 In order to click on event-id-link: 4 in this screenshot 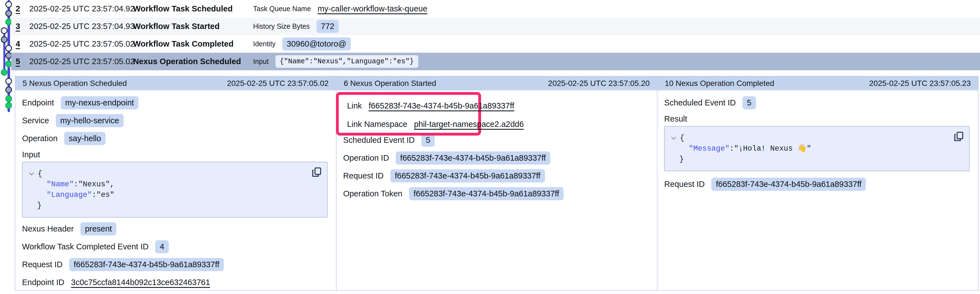, I will do `click(22, 44)`.